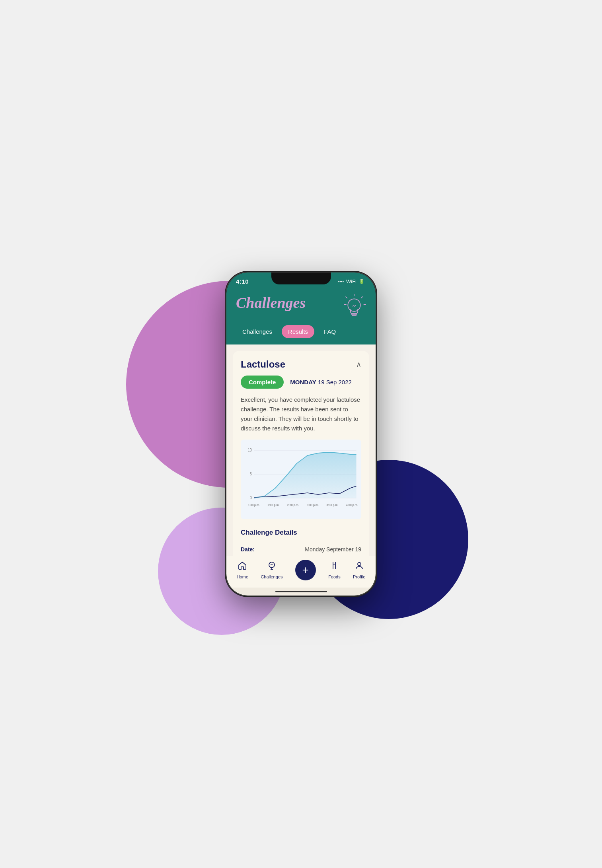  Describe the element at coordinates (352, 505) in the screenshot. I see `svg-text: 4:00 p.m.` at that location.